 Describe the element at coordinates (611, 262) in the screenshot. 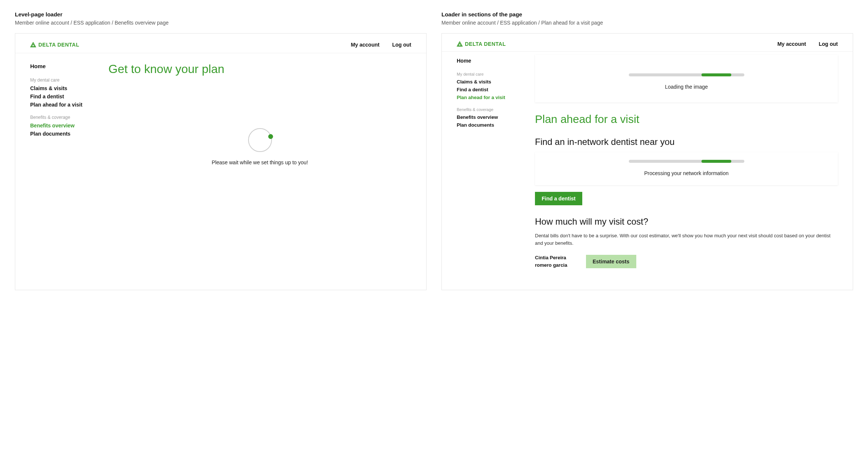

I see `estimate-costs-button: Estimate costs` at that location.